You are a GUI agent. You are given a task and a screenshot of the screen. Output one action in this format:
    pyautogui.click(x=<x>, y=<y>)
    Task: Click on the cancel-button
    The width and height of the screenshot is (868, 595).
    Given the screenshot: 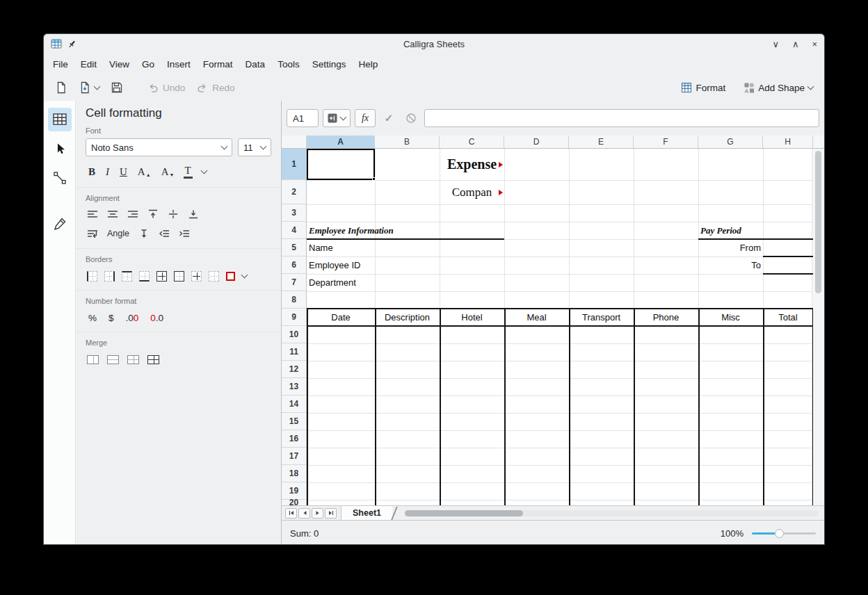 What is the action you would take?
    pyautogui.click(x=411, y=118)
    